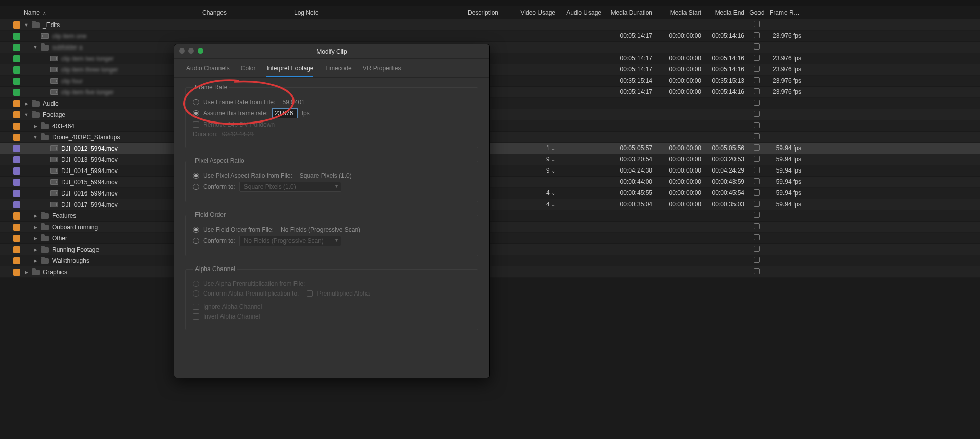 The width and height of the screenshot is (980, 439). I want to click on dialog-titlebar: Modify Clip, so click(332, 52).